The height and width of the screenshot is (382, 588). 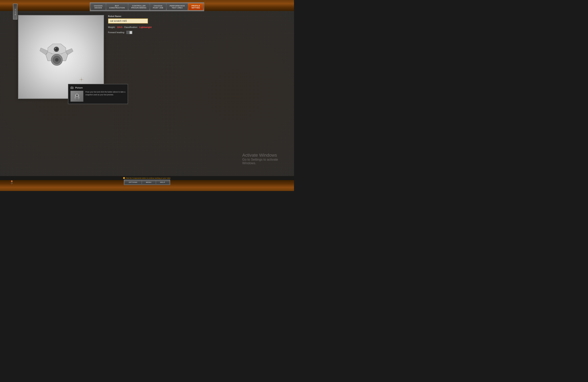 What do you see at coordinates (149, 182) in the screenshot?
I see `bottom-nav-menu: MENU` at bounding box center [149, 182].